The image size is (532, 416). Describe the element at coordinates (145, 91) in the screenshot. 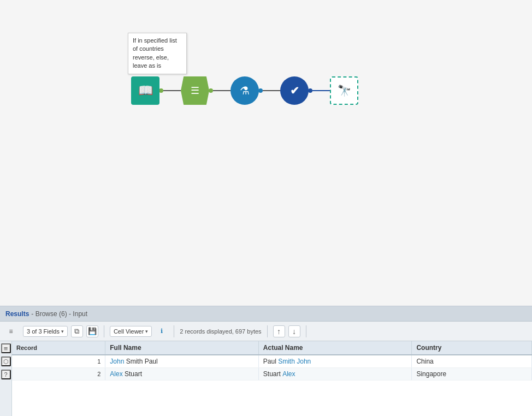

I see `node-book-box: 📖` at that location.